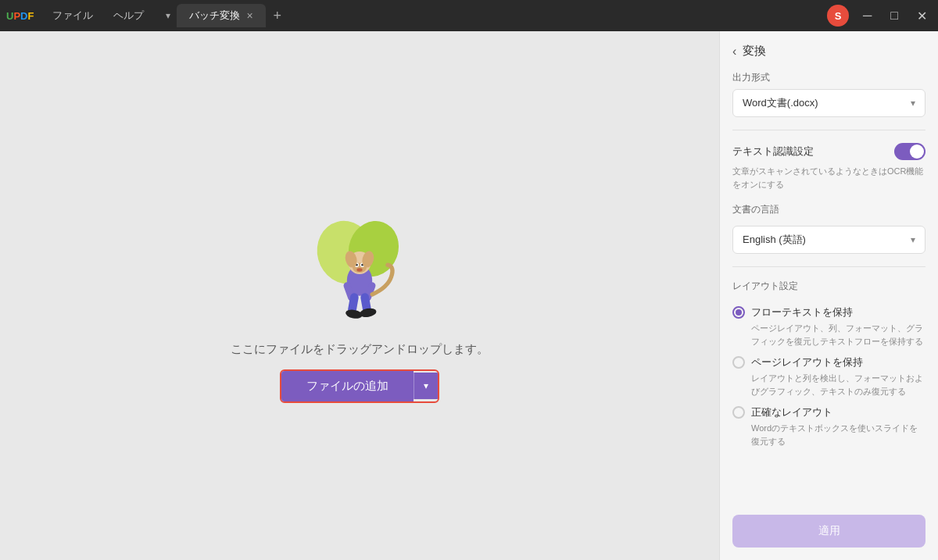 The width and height of the screenshot is (938, 560). Describe the element at coordinates (829, 412) in the screenshot. I see `layout-option-exact-label: 正確なレイアウト` at that location.